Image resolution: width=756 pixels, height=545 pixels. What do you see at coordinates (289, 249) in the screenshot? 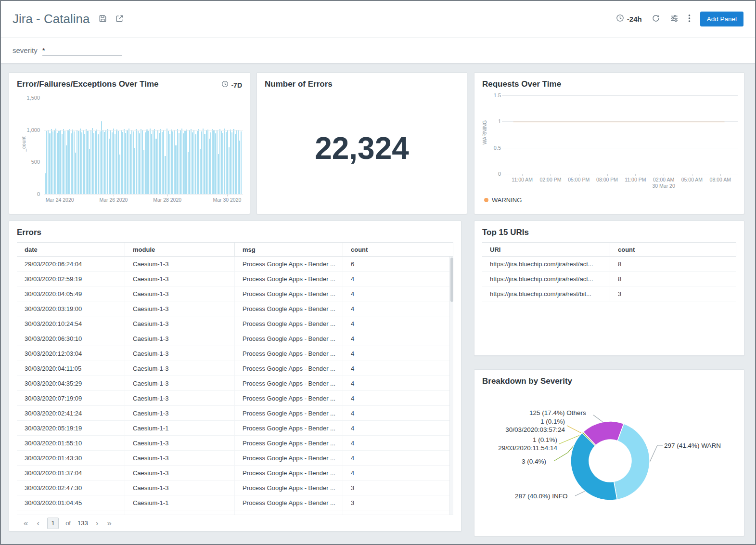
I see `column-header-msg: msg` at bounding box center [289, 249].